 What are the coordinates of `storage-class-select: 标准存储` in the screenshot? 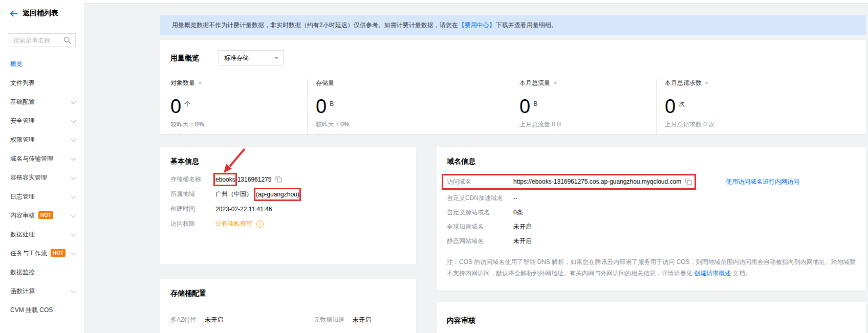 It's located at (251, 58).